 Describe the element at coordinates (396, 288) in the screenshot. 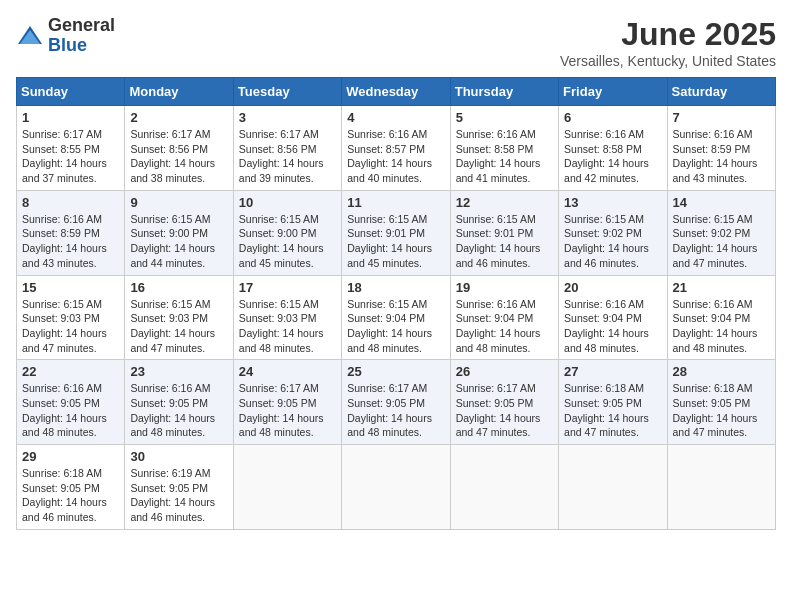

I see `day-number: 18` at that location.